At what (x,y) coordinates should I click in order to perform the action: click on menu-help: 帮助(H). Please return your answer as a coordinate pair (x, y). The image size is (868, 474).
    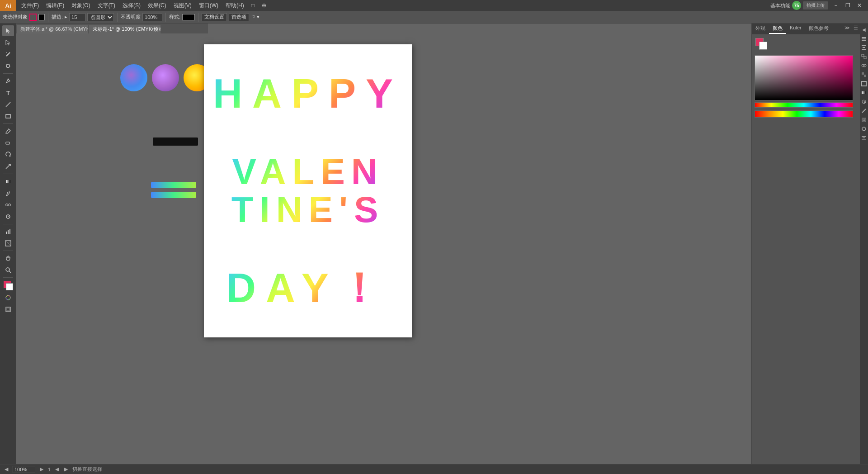
    Looking at the image, I should click on (235, 5).